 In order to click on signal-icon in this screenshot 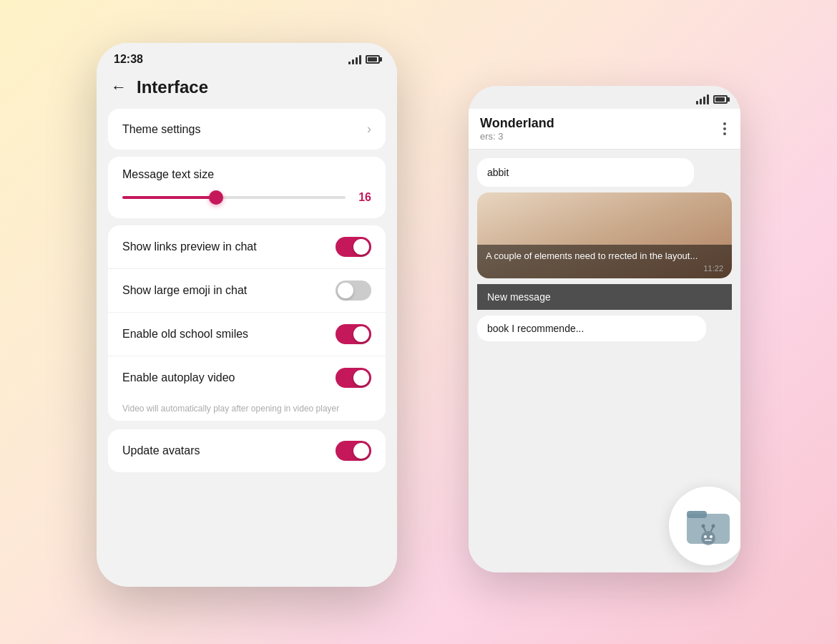, I will do `click(703, 99)`.